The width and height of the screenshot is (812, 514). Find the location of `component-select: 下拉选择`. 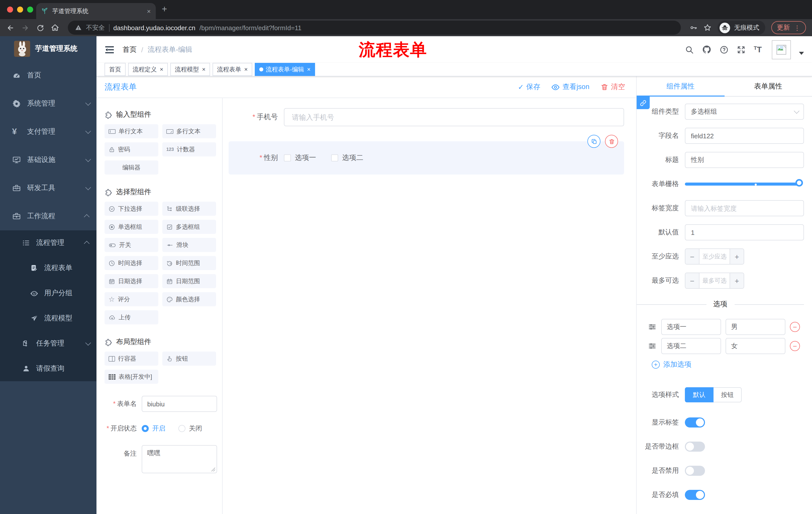

component-select: 下拉选择 is located at coordinates (132, 209).